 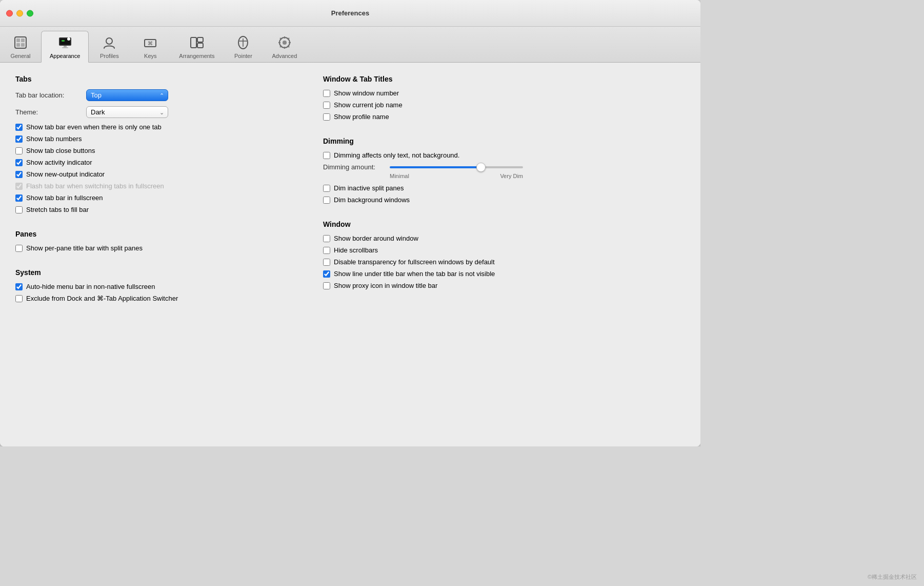 What do you see at coordinates (94, 127) in the screenshot?
I see `checkbox-show-tab-bar-one-tab-label: Show tab bar even when there is only one…` at bounding box center [94, 127].